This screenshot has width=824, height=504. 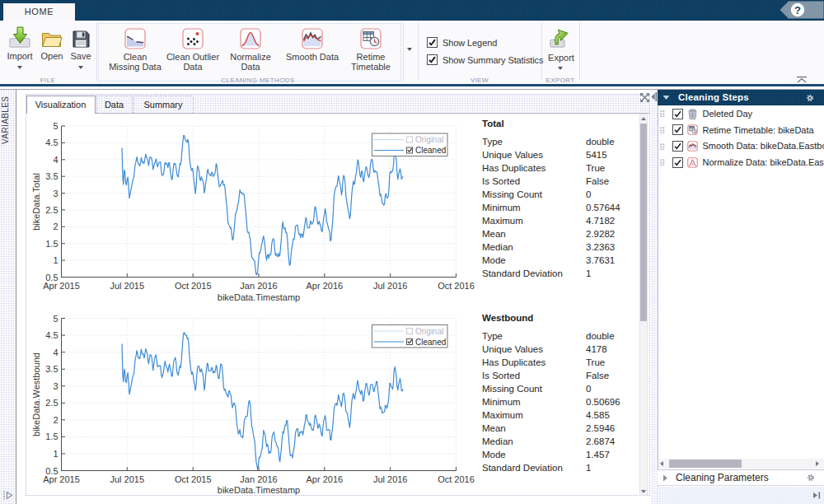 What do you see at coordinates (36, 394) in the screenshot?
I see `svg-text: bikeData.Westbound` at bounding box center [36, 394].